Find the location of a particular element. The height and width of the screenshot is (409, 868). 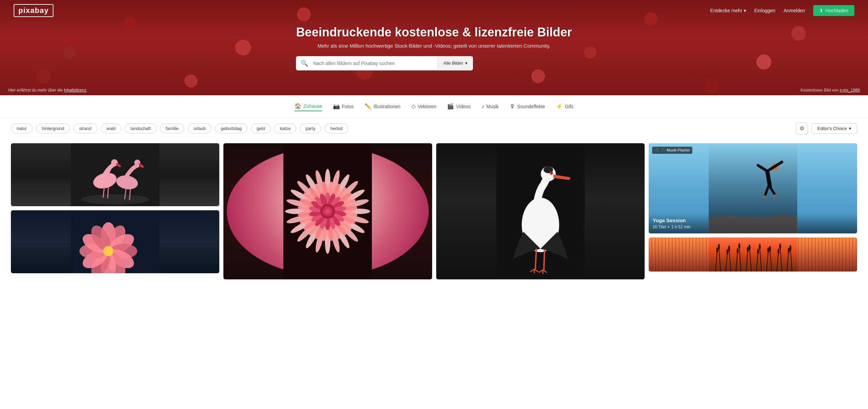

upload-button: ⬆ Hochladen is located at coordinates (834, 11).